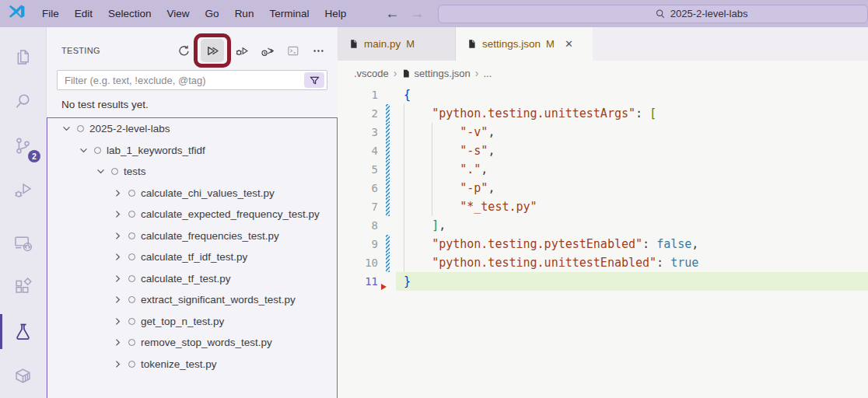 This screenshot has width=868, height=398. Describe the element at coordinates (192, 343) in the screenshot. I see `tree-item-remove_stop_words_test.py: remove_stop_words_test.py` at that location.